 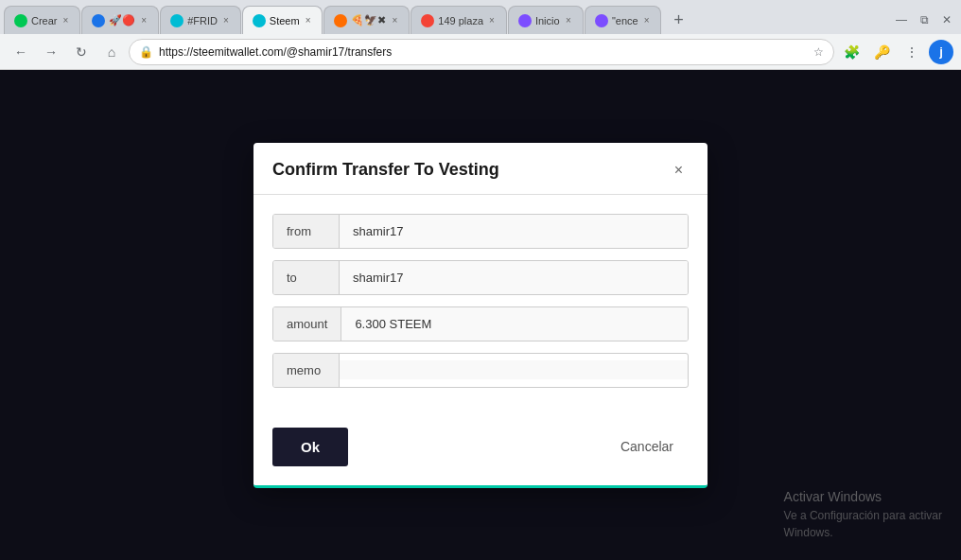 What do you see at coordinates (310, 446) in the screenshot?
I see `ok-button: Ok` at bounding box center [310, 446].